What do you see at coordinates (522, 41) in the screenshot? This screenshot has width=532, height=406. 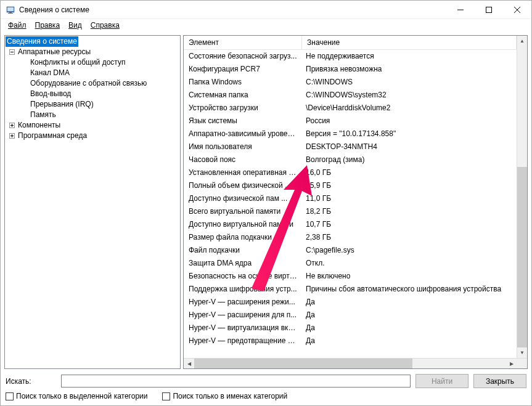 I see `scroll-up-icon: ▲` at bounding box center [522, 41].